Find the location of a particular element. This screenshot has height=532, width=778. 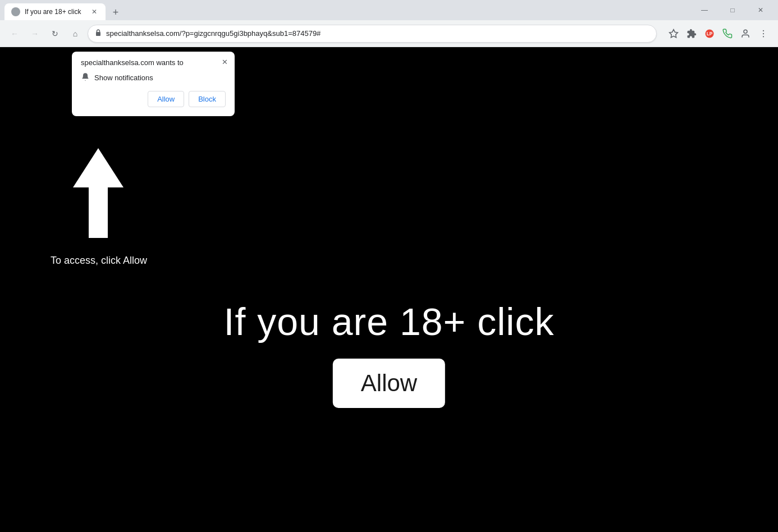

active-tab: If you are 18+ click ✕ is located at coordinates (55, 12).